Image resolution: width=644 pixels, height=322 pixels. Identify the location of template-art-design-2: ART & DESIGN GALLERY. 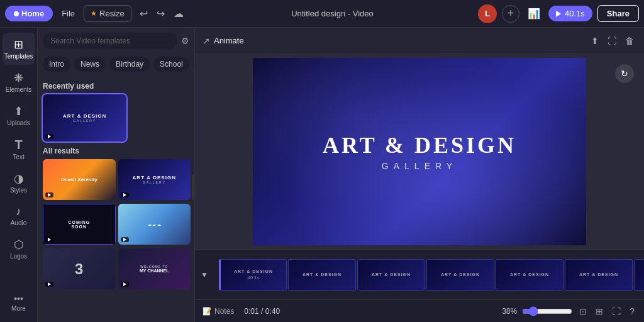
(155, 180).